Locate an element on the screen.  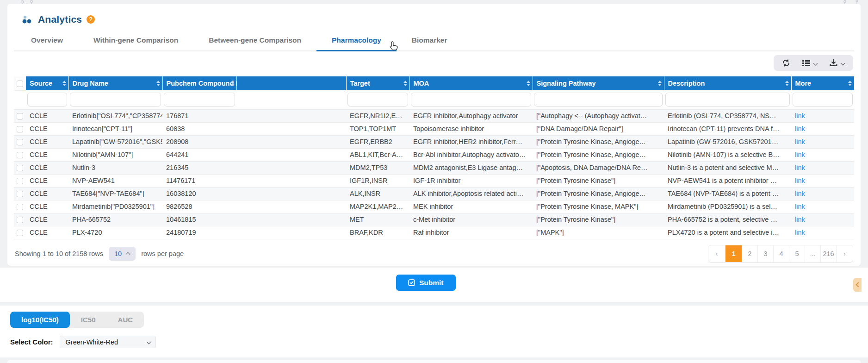
cell-pubchem-id: 644241 is located at coordinates (199, 155).